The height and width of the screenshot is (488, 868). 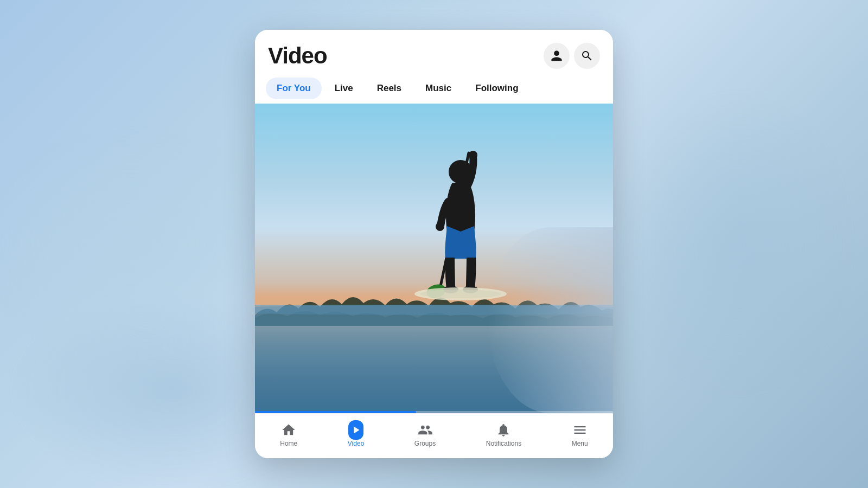 What do you see at coordinates (557, 56) in the screenshot?
I see `person-icon` at bounding box center [557, 56].